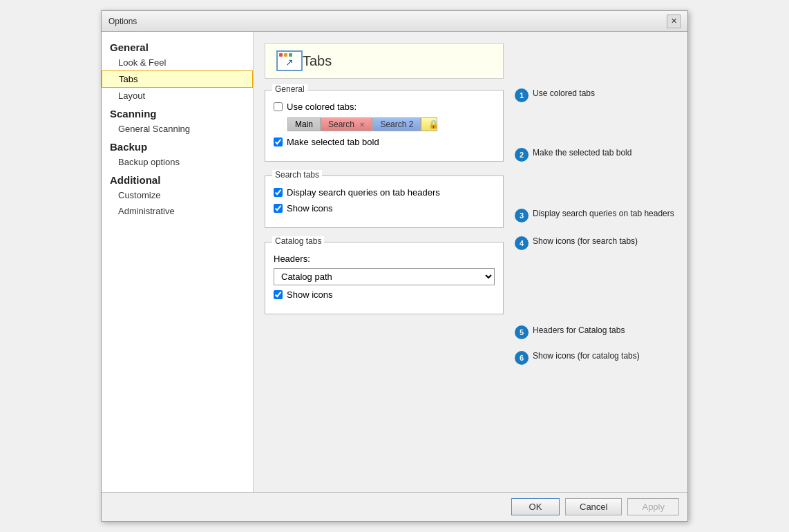 This screenshot has width=789, height=532. What do you see at coordinates (594, 216) in the screenshot?
I see `annotation-3: 3 Display search queries on tab headers` at bounding box center [594, 216].